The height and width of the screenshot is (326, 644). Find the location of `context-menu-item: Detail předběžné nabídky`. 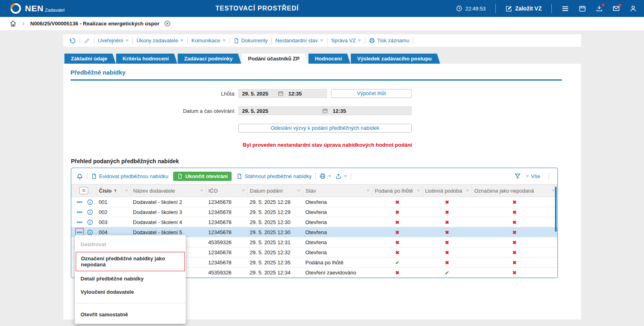

context-menu-item: Detail předběžné nabídky is located at coordinates (130, 279).